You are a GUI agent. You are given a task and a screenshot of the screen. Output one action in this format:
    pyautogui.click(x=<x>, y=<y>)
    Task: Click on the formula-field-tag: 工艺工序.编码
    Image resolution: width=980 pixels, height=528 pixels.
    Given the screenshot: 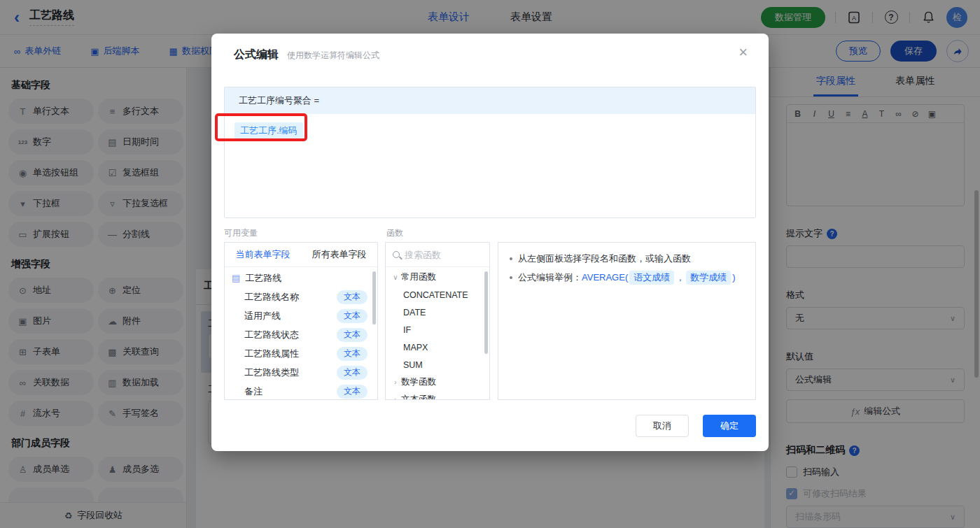 What is the action you would take?
    pyautogui.click(x=269, y=131)
    